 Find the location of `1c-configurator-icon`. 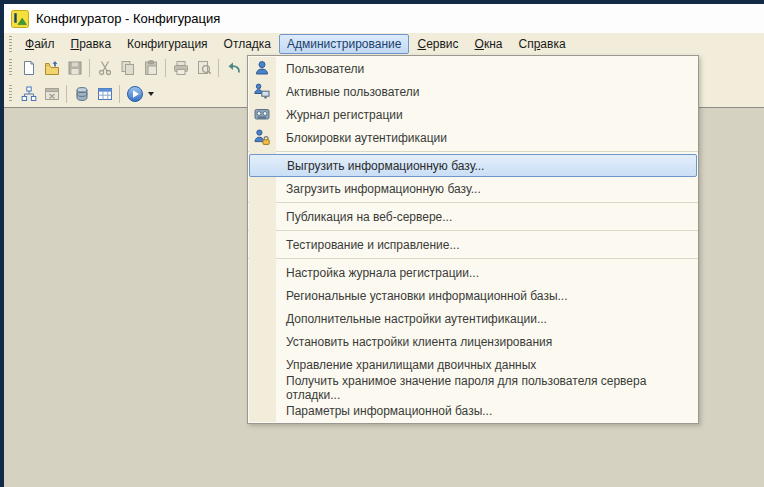

1c-configurator-icon is located at coordinates (20, 19).